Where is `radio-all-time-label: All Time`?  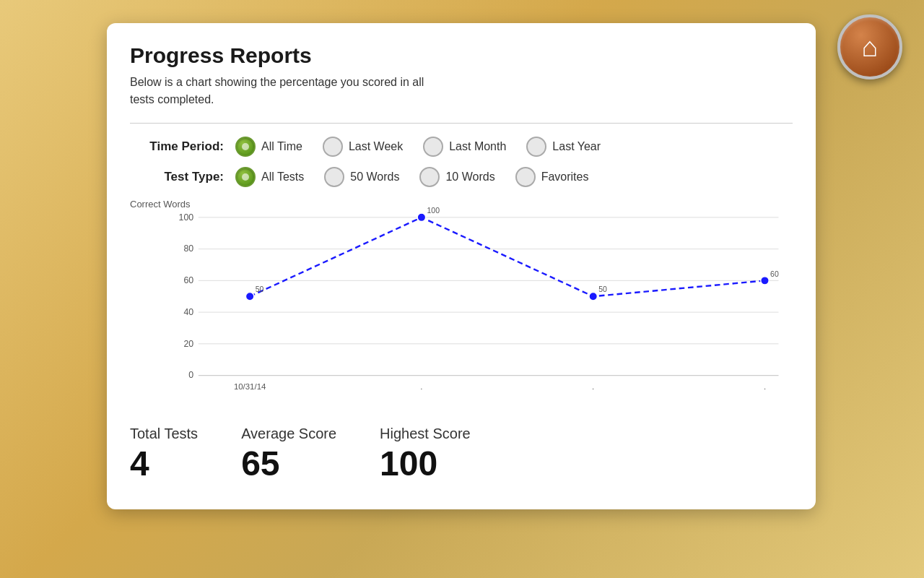 radio-all-time-label: All Time is located at coordinates (282, 147).